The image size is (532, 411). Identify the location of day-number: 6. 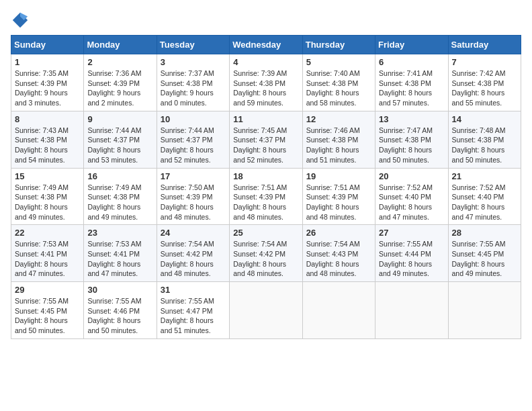
(411, 62).